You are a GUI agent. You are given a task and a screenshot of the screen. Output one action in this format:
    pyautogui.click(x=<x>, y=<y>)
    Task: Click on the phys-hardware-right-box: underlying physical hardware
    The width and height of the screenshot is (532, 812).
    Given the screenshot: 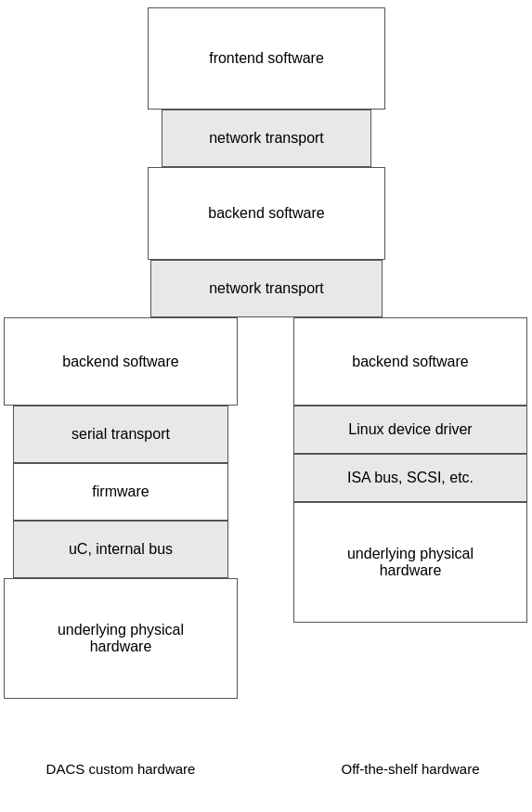 What is the action you would take?
    pyautogui.click(x=410, y=562)
    